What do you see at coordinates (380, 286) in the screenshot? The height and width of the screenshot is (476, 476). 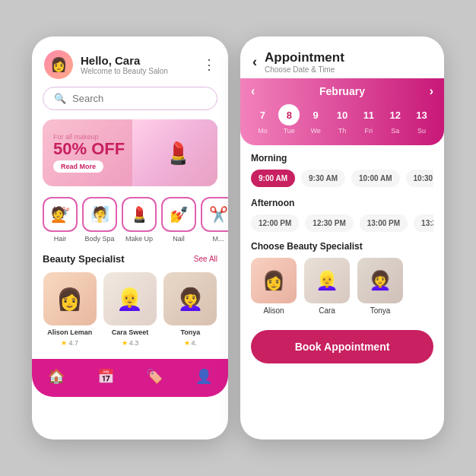 I see `appt-specialist-2: 👩‍🦱 Tonya` at bounding box center [380, 286].